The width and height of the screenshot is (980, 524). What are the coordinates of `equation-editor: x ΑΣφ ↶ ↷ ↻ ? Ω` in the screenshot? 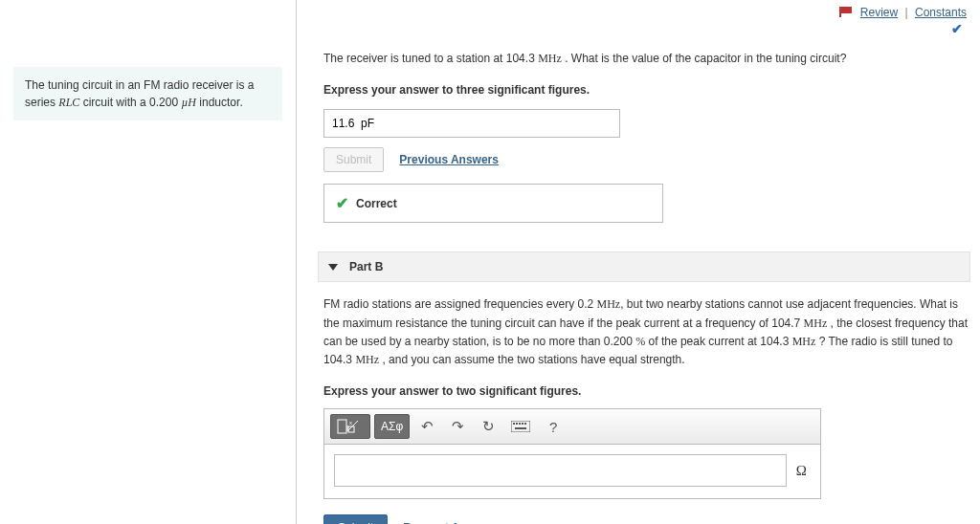 It's located at (572, 453).